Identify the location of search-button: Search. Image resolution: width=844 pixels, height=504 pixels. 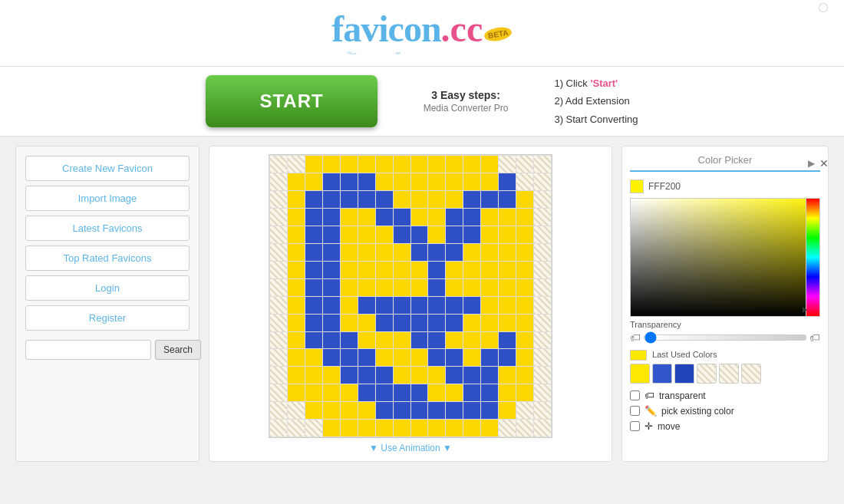
(178, 350).